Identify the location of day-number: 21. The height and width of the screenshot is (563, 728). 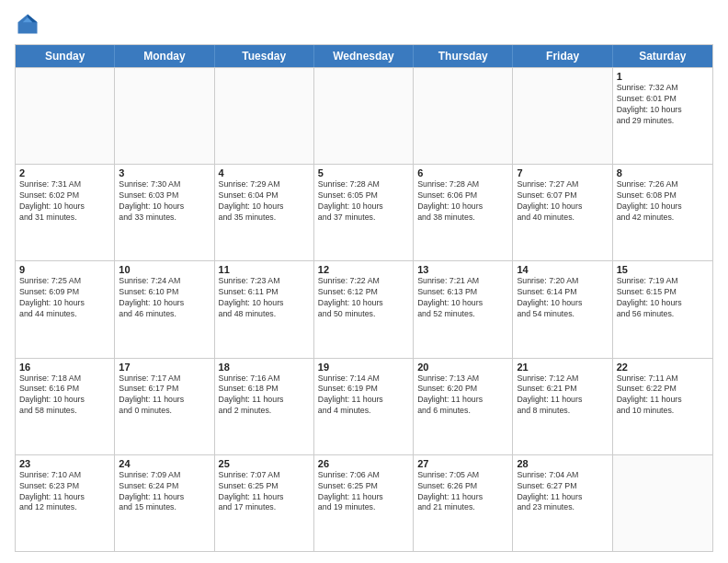
(563, 367).